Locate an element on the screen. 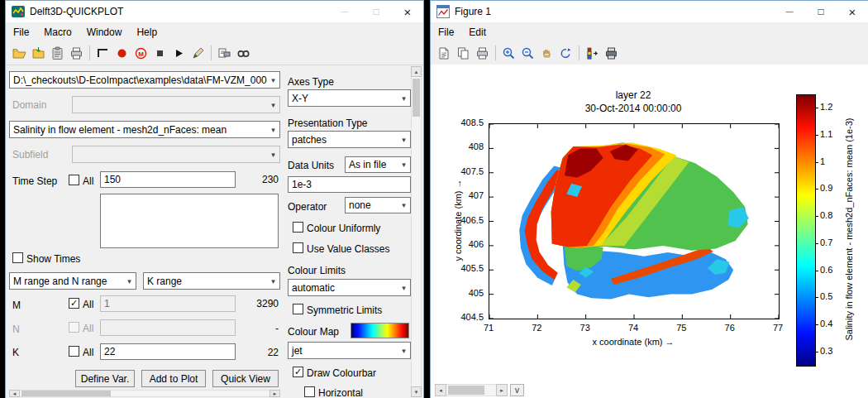 The width and height of the screenshot is (868, 398). m-label: M is located at coordinates (17, 305).